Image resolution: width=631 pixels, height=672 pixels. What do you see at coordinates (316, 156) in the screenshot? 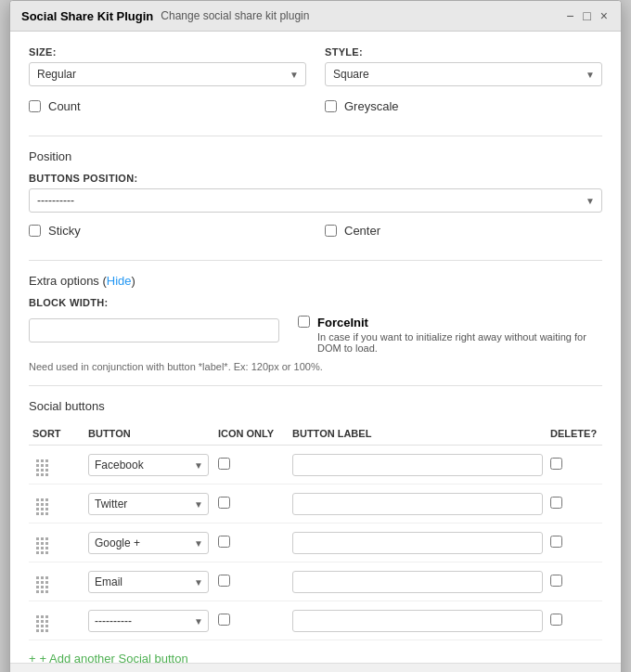
I see `position-section-title: Position` at bounding box center [316, 156].